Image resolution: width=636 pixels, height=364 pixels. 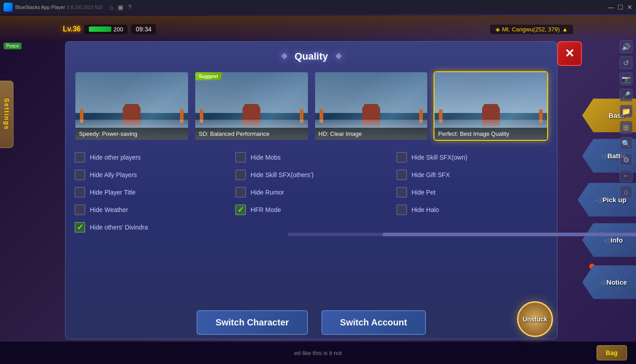 I want to click on checkbox-box-hide-pet, so click(x=402, y=192).